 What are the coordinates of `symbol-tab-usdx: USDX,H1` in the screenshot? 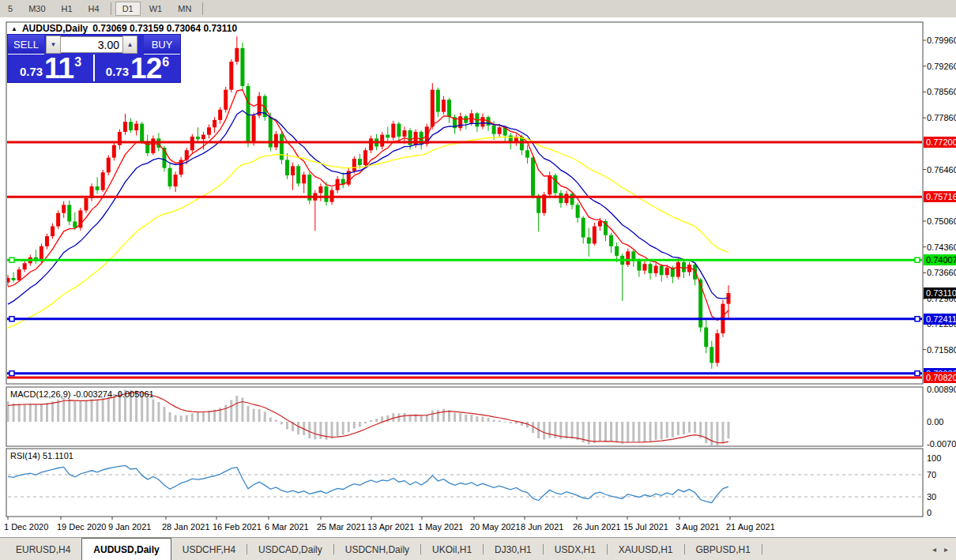 It's located at (575, 549).